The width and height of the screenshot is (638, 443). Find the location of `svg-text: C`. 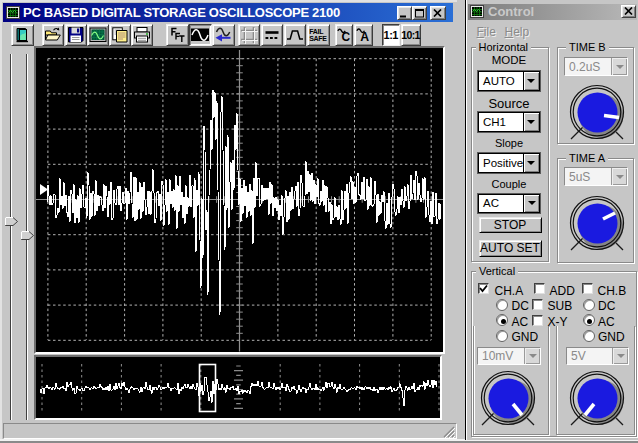

svg-text: C is located at coordinates (346, 37).